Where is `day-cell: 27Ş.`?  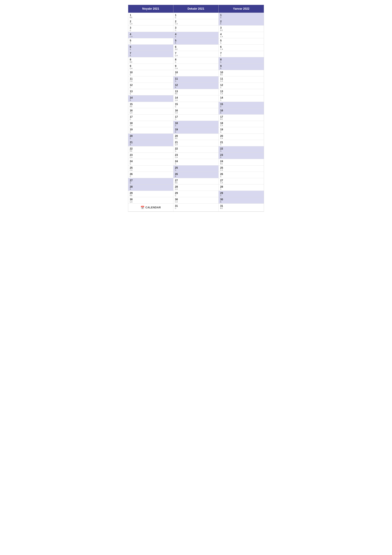
day-cell: 27Ş. is located at coordinates (151, 181).